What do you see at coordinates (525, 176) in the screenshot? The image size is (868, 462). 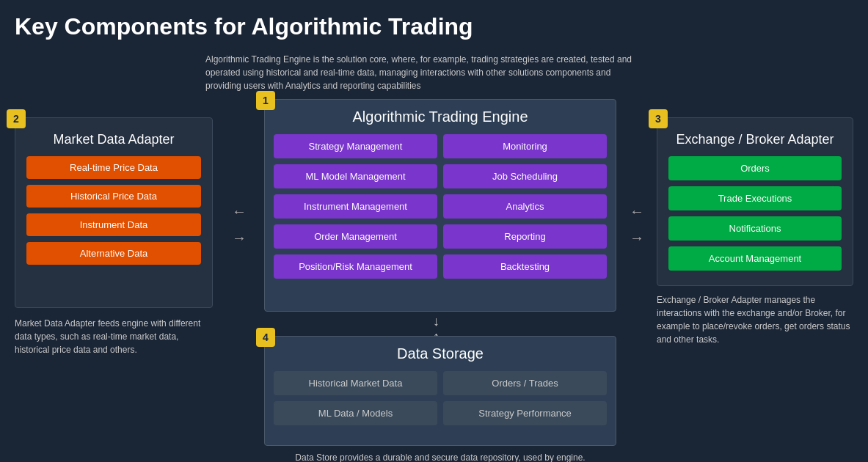 I see `job-scheduling-btn: Job Scheduling` at bounding box center [525, 176].